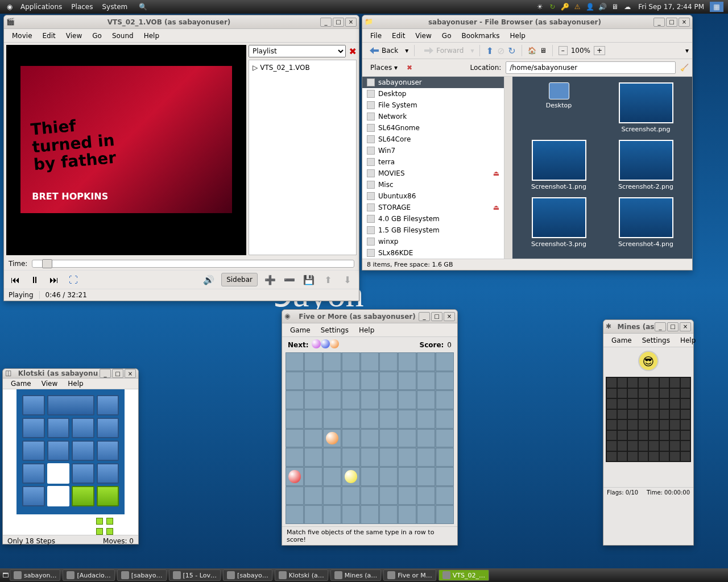  I want to click on sabayon-logo-icon: ◉, so click(10, 7).